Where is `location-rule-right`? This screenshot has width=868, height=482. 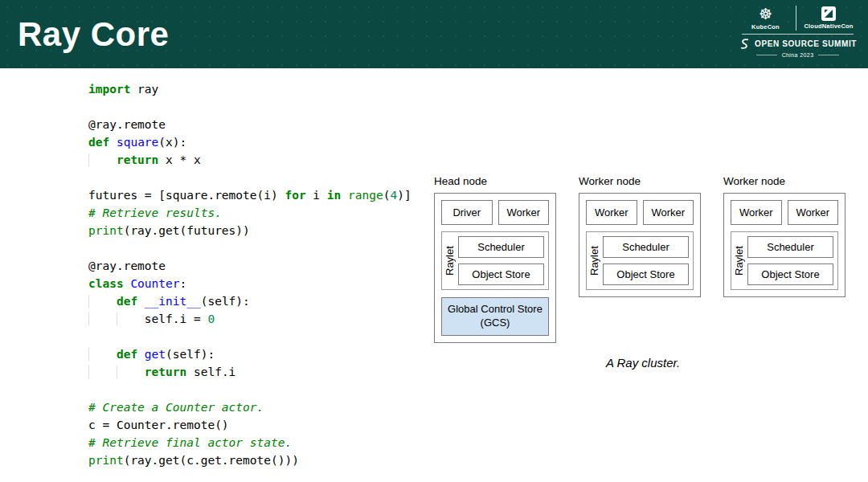 location-rule-right is located at coordinates (829, 55).